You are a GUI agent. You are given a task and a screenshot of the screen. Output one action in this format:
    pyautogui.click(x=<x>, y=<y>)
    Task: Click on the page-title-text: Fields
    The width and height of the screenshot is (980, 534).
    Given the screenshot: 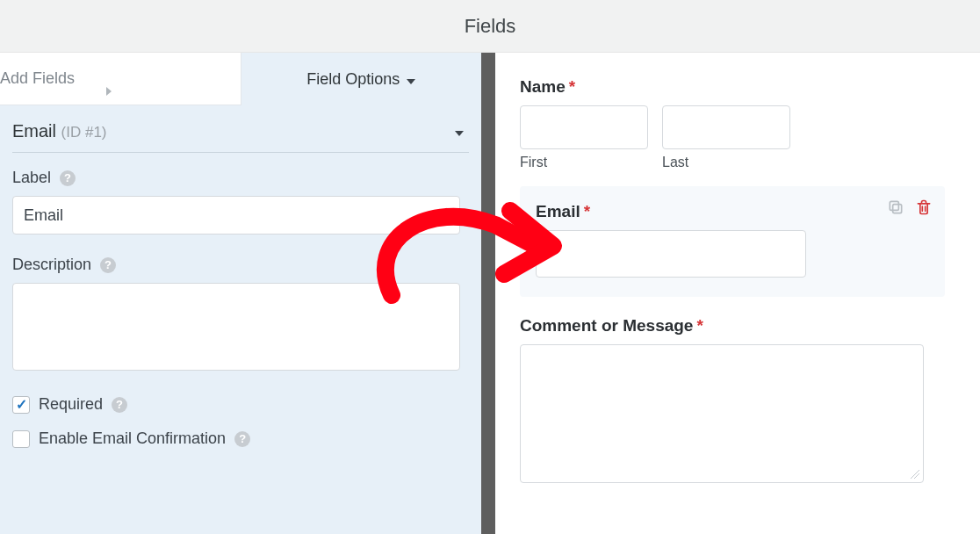 What is the action you would take?
    pyautogui.click(x=490, y=26)
    